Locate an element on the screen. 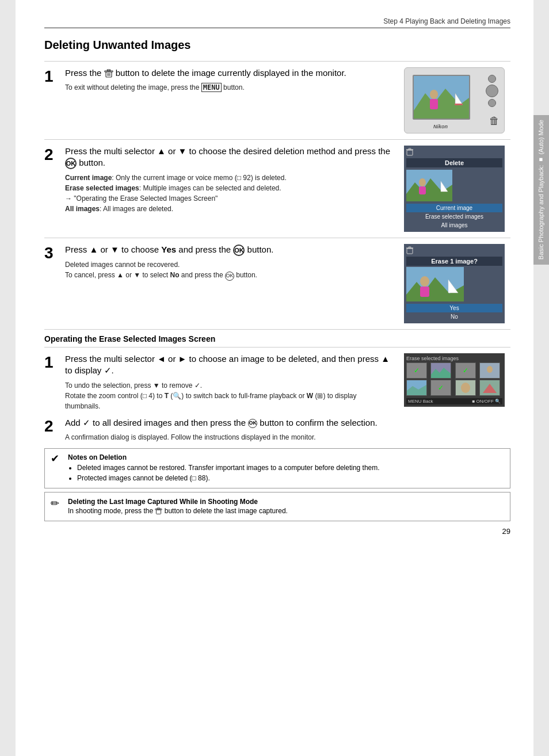 This screenshot has height=756, width=549. lcd-erase-photo-svg is located at coordinates (435, 284).